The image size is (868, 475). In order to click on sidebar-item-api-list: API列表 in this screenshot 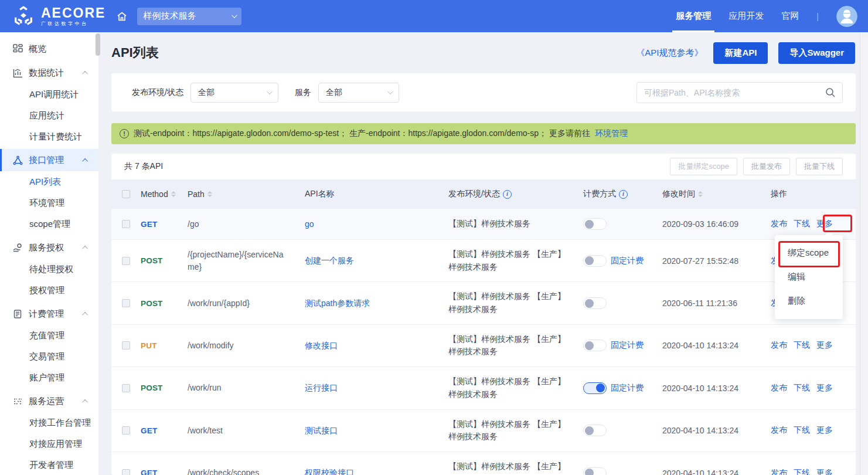, I will do `click(49, 182)`.